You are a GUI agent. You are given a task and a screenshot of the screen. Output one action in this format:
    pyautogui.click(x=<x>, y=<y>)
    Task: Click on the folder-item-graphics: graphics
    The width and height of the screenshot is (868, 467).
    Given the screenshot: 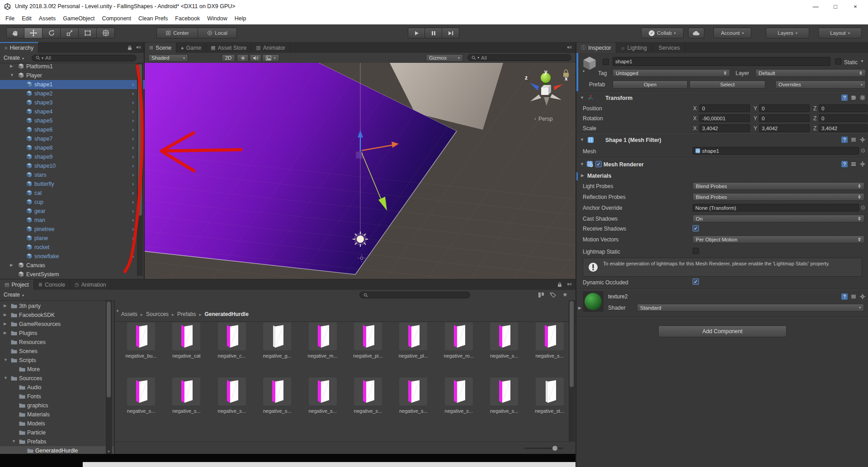 What is the action you would take?
    pyautogui.click(x=57, y=406)
    